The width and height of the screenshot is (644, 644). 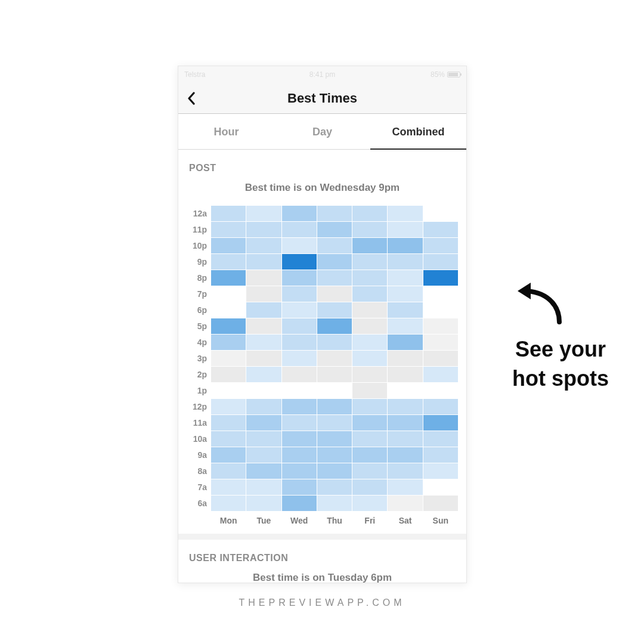 I want to click on annotation: See your hot spots, so click(x=561, y=336).